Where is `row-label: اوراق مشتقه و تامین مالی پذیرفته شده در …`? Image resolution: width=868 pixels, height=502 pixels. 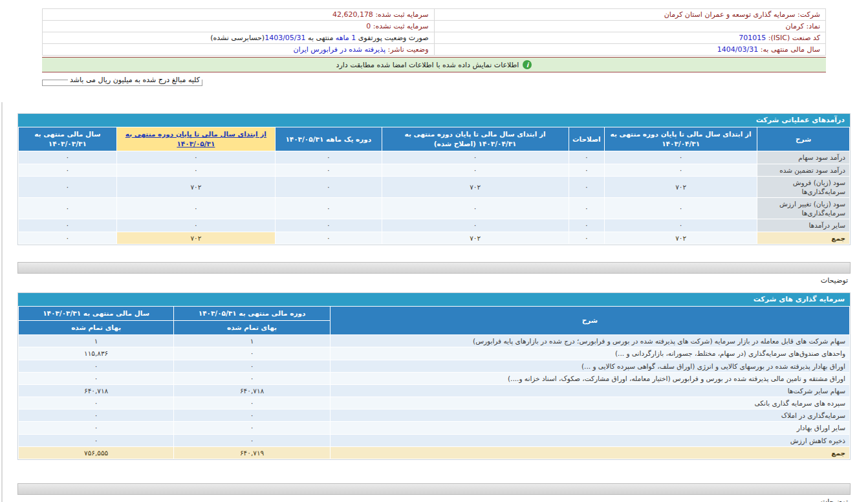 row-label: اوراق مشتقه و تامین مالی پذیرفته شده در … is located at coordinates (590, 378).